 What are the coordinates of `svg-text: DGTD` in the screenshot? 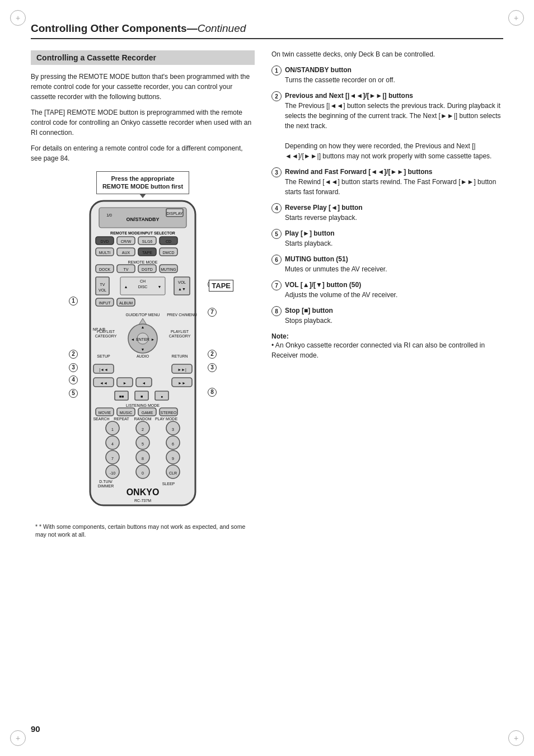 It's located at (147, 270).